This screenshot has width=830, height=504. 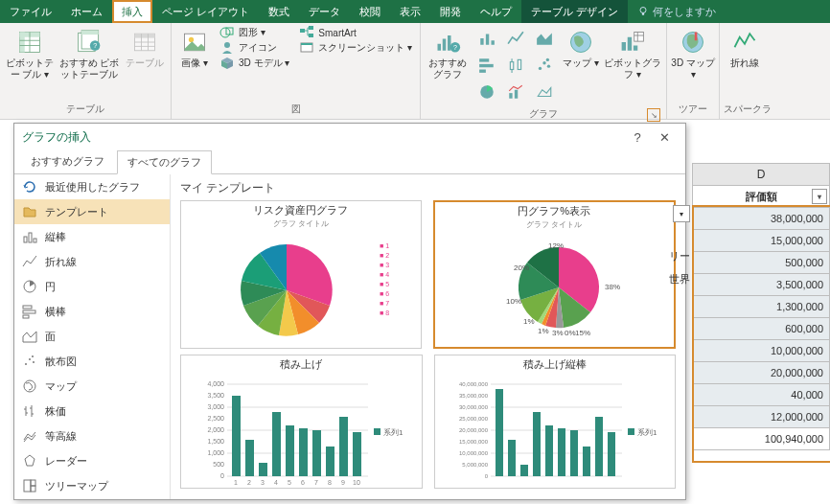 What do you see at coordinates (450, 11) in the screenshot?
I see `tab-dev: 開発` at bounding box center [450, 11].